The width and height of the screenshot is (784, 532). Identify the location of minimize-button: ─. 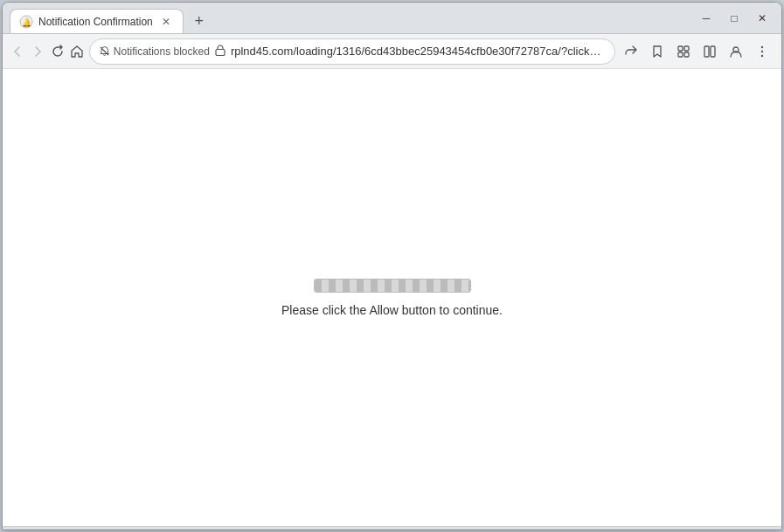
(706, 18).